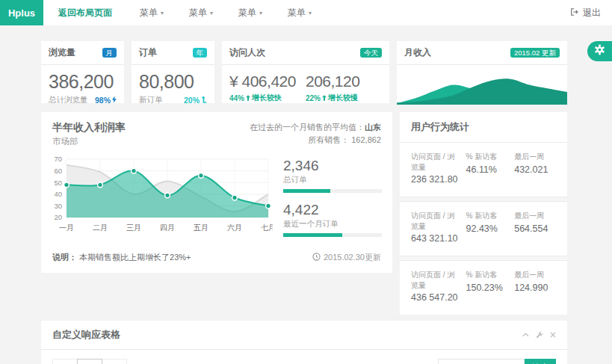 The width and height of the screenshot is (612, 364). Describe the element at coordinates (575, 13) in the screenshot. I see `sign-out-icon` at that location.